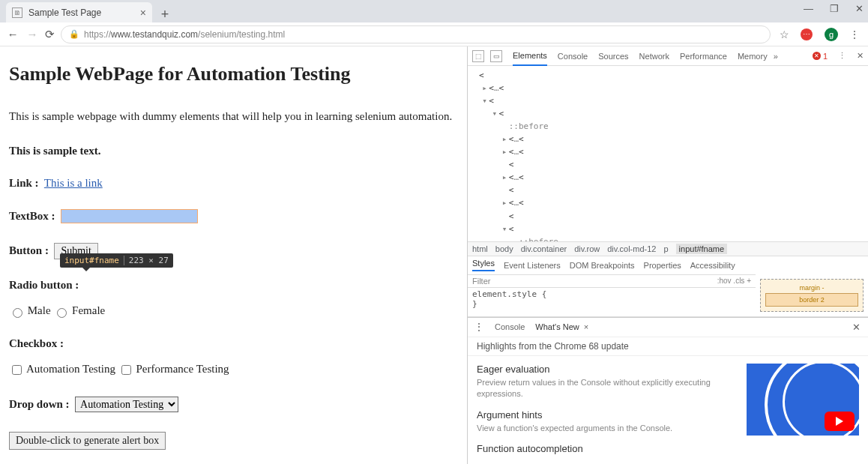 The image size is (868, 464). I want to click on error-counter: ✕1, so click(820, 56).